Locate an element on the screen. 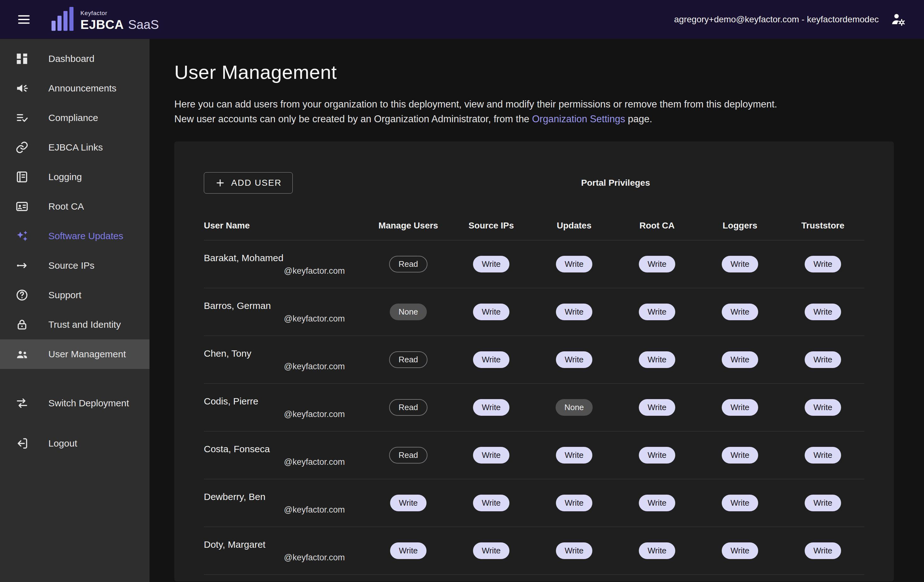 Image resolution: width=924 pixels, height=582 pixels. topbar: Keyfactor EJBCA SaaS agregory+demo@keyfa… is located at coordinates (462, 20).